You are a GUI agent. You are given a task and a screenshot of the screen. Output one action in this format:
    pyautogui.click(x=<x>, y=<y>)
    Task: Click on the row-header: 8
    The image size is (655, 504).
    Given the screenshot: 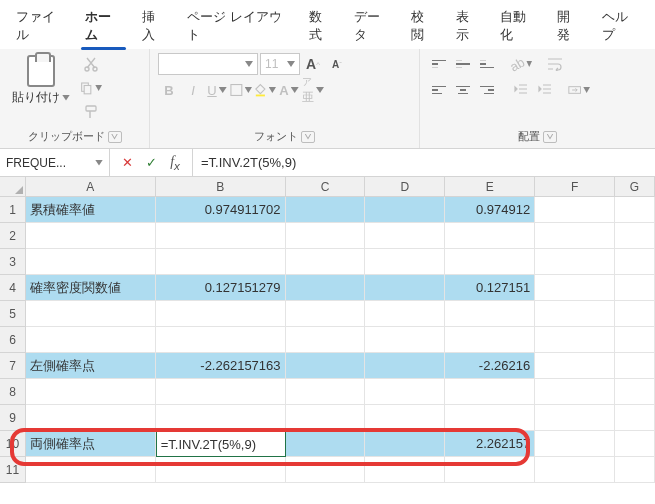 What is the action you would take?
    pyautogui.click(x=13, y=392)
    